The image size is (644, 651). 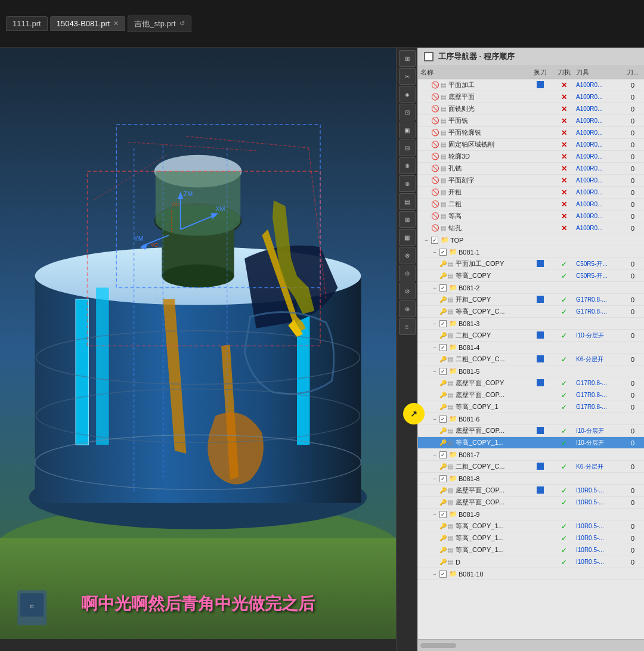 I want to click on tree-row: −✓📁B081-7, so click(x=531, y=455).